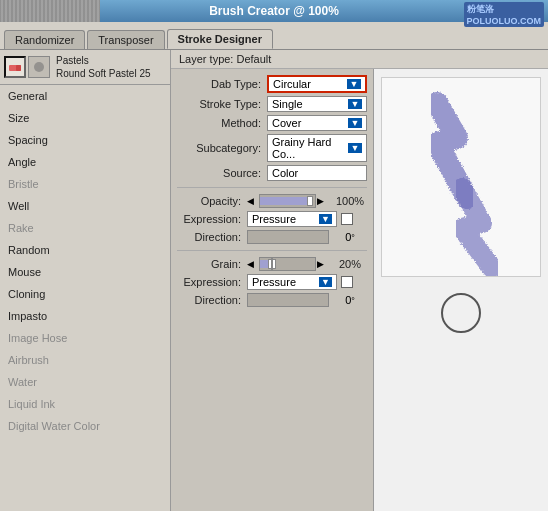 The height and width of the screenshot is (511, 548). Describe the element at coordinates (104, 74) in the screenshot. I see `brush-name: Round Soft Pastel 25` at that location.